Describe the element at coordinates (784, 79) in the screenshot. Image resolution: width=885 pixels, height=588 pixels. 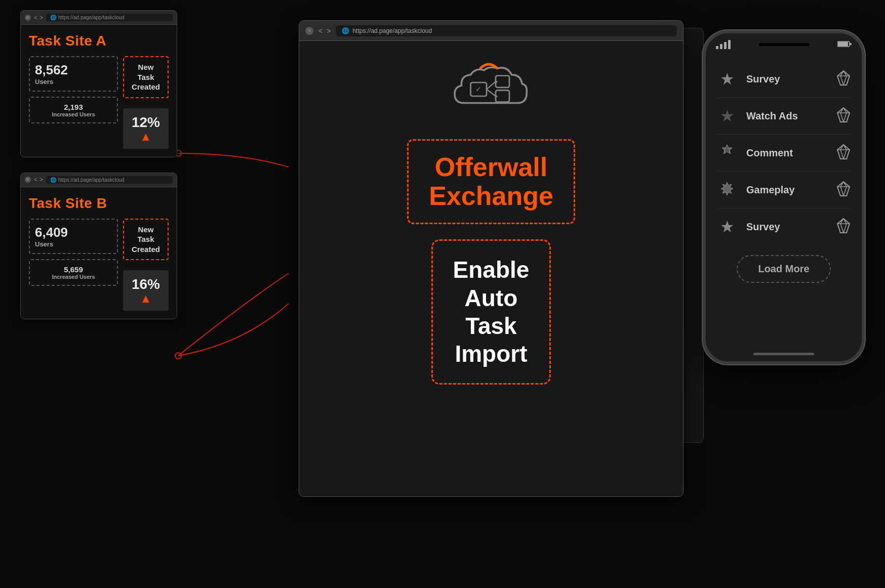
I see `task-item-survey-1: ★ Survey` at that location.